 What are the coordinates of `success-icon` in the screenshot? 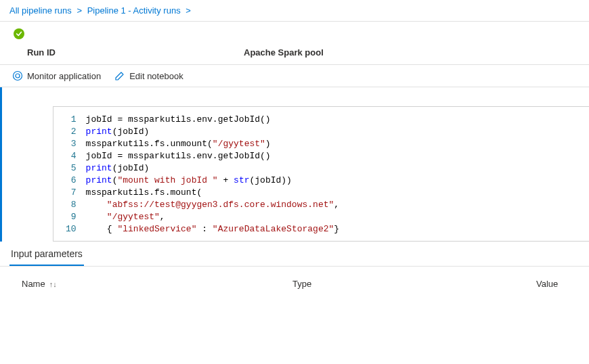 It's located at (19, 34).